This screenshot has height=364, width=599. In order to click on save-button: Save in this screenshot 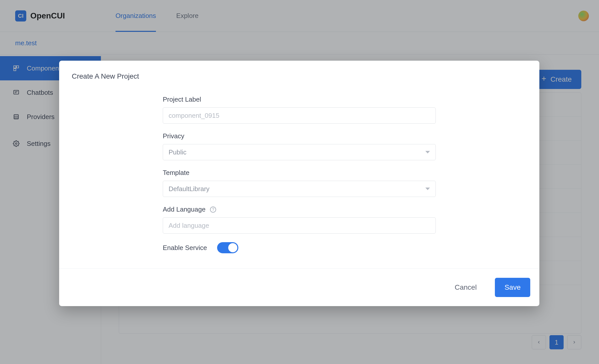, I will do `click(513, 287)`.